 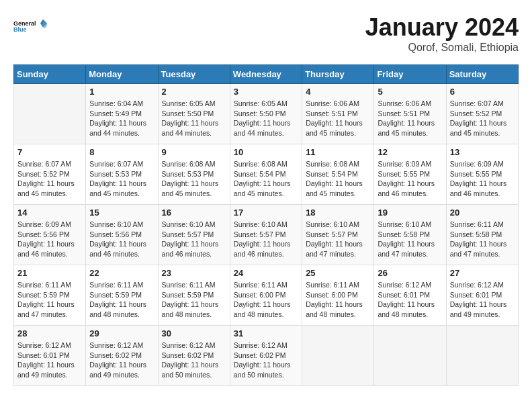 What do you see at coordinates (50, 152) in the screenshot?
I see `day-number: 7` at bounding box center [50, 152].